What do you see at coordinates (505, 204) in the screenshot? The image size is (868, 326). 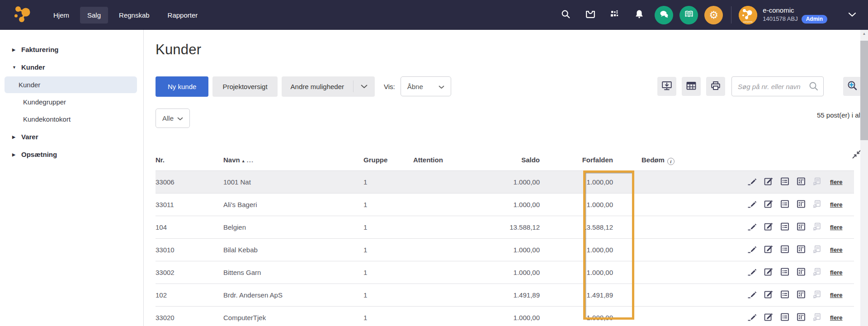 I see `table-row: 33011 Ali's Bageri 1 1.000,00 1.000,00` at bounding box center [505, 204].